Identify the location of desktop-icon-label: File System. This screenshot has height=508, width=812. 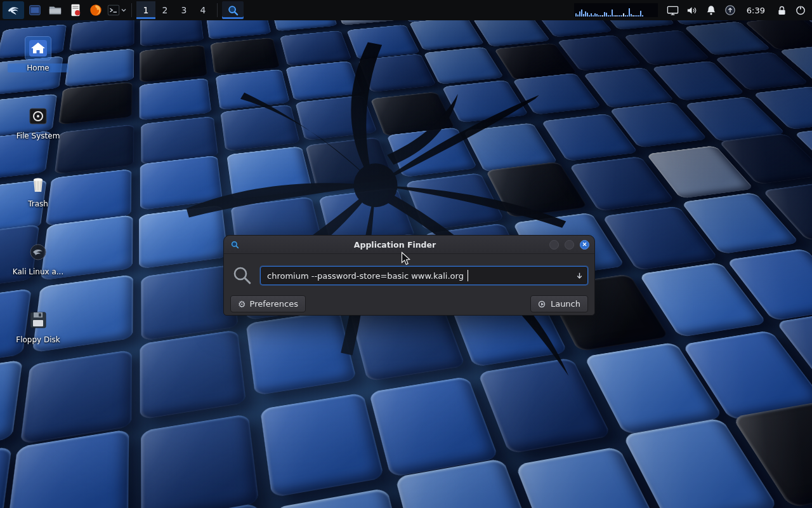
(38, 136).